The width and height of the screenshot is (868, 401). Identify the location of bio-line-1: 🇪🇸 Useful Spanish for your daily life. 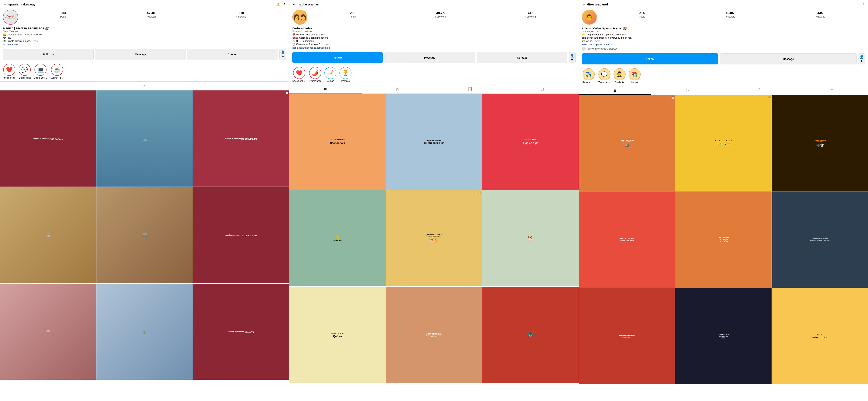
(145, 34).